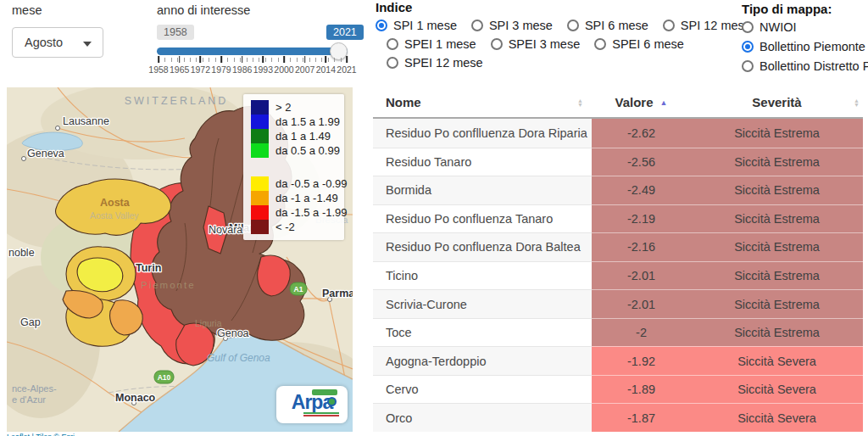  What do you see at coordinates (770, 27) in the screenshot?
I see `radio-nwioi: NWIOI` at bounding box center [770, 27].